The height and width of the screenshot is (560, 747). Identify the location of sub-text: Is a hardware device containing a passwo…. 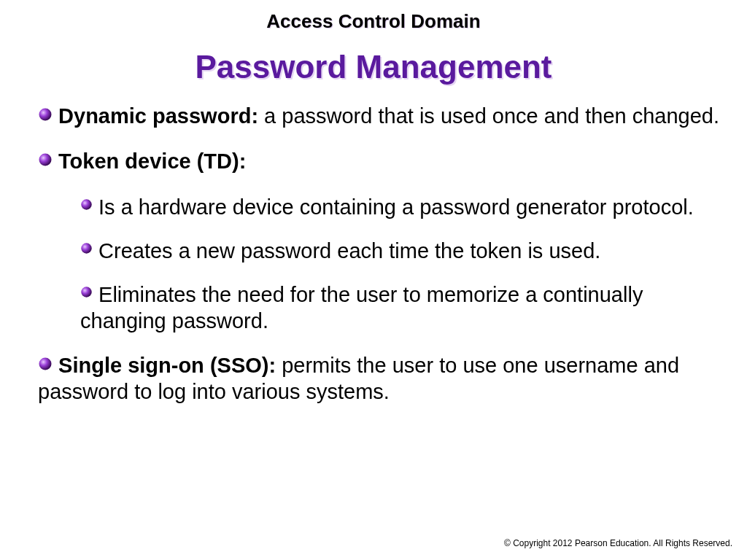
(396, 207).